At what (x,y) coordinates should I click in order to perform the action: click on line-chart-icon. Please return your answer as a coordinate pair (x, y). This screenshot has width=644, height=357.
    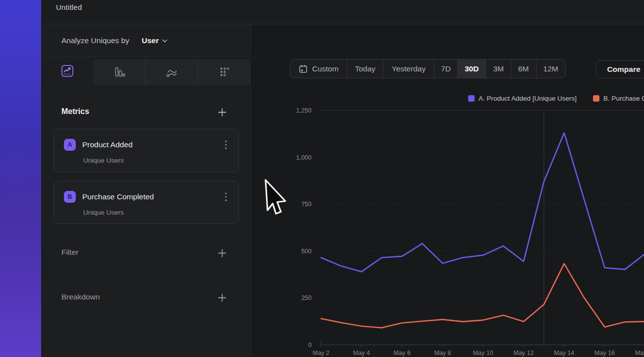
    Looking at the image, I should click on (67, 71).